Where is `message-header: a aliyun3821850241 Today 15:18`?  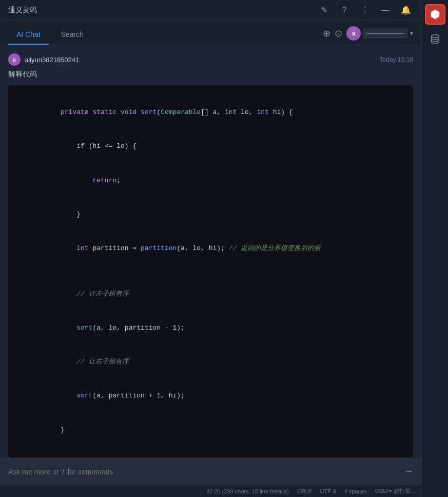
message-header: a aliyun3821850241 Today 15:18 is located at coordinates (210, 60).